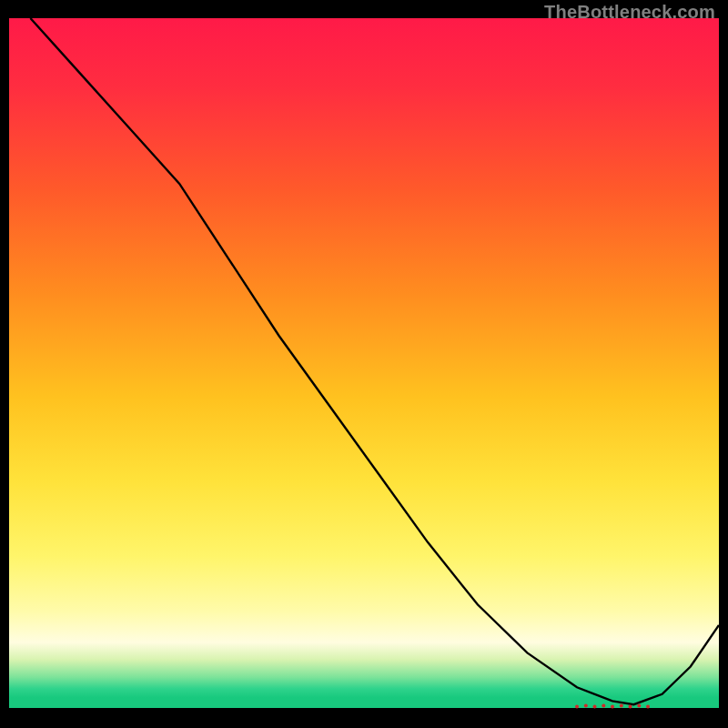 The height and width of the screenshot is (728, 728). I want to click on axis-baseline, so click(364, 713).